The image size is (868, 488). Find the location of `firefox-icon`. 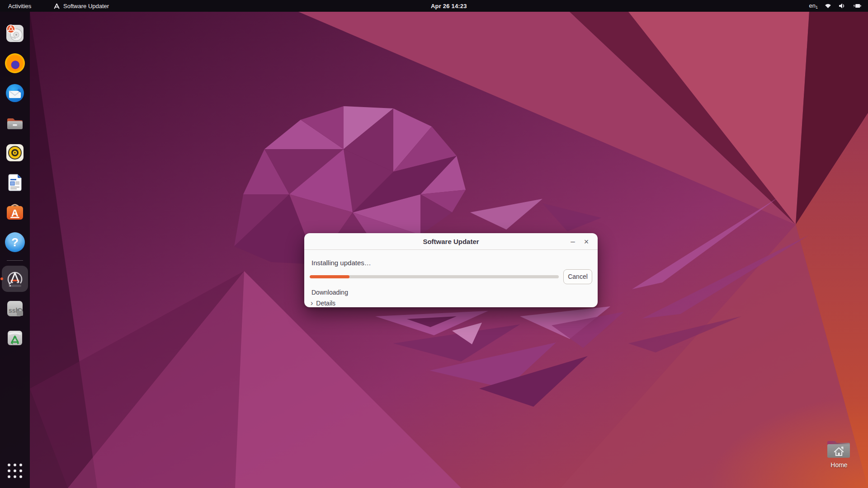

firefox-icon is located at coordinates (15, 63).